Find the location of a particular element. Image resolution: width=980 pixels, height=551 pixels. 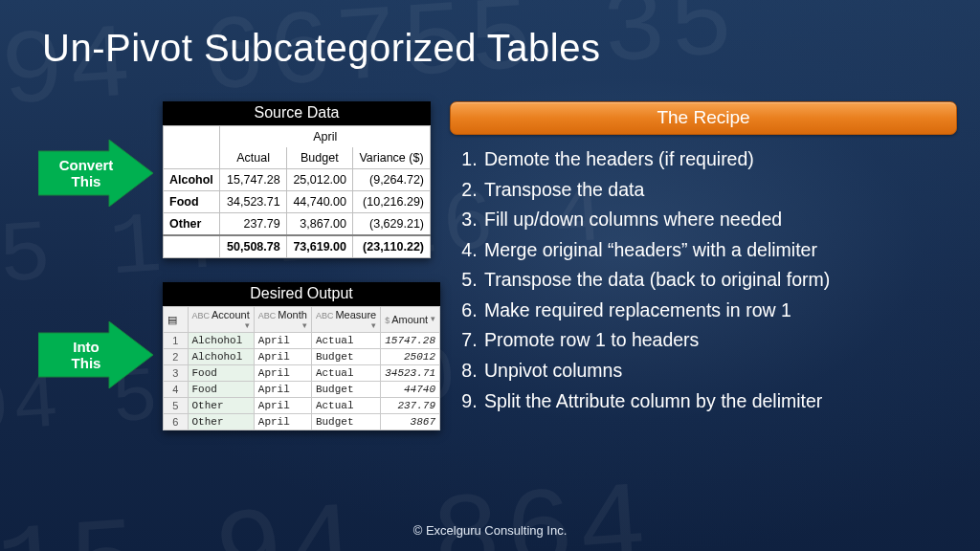

col-measure: ABCMeasure▾ is located at coordinates (345, 320).